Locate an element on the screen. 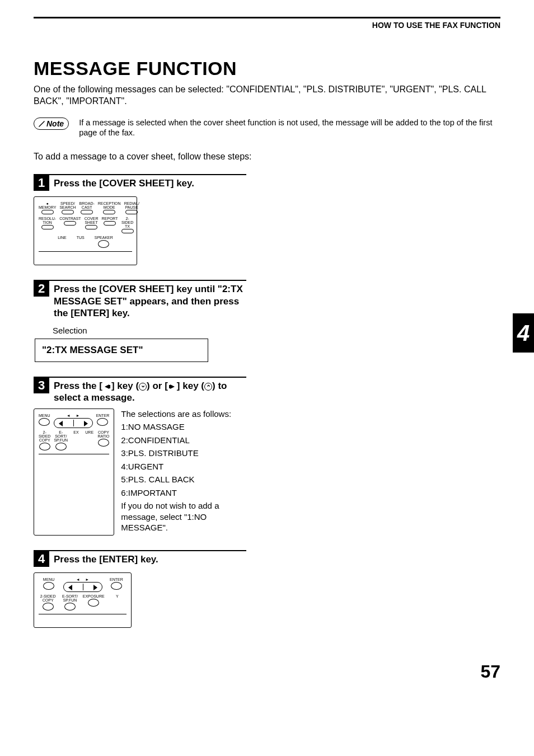  down-circle-icon is located at coordinates (143, 387).